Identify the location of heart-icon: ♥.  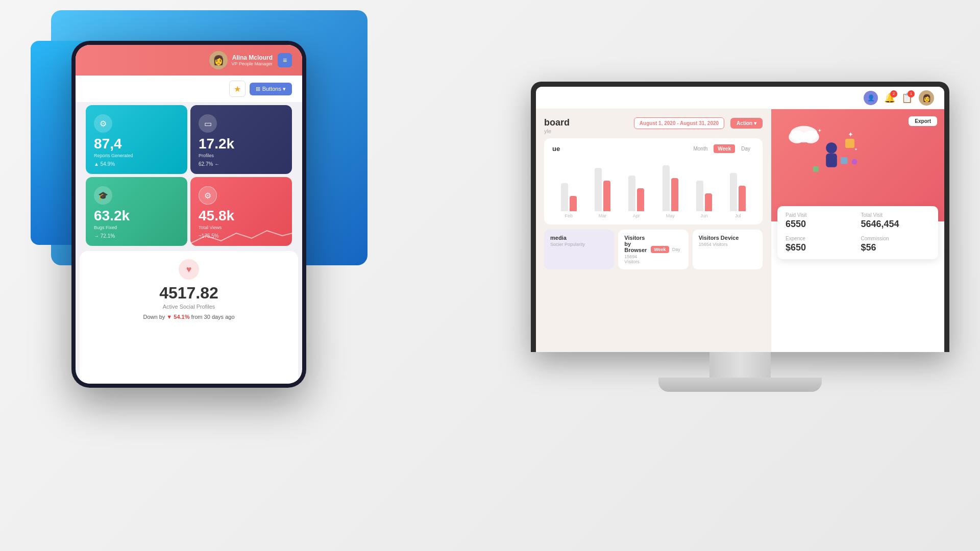
(189, 269).